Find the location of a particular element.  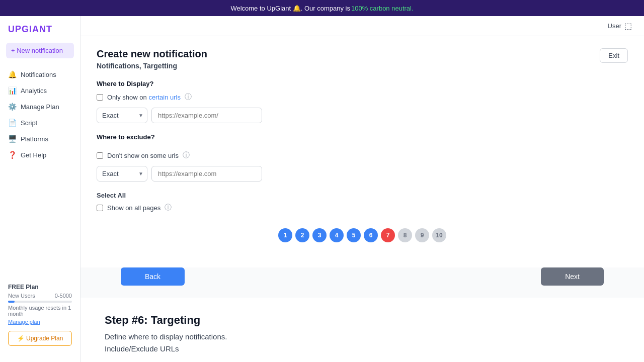

page-header: User ⬚ is located at coordinates (362, 26).